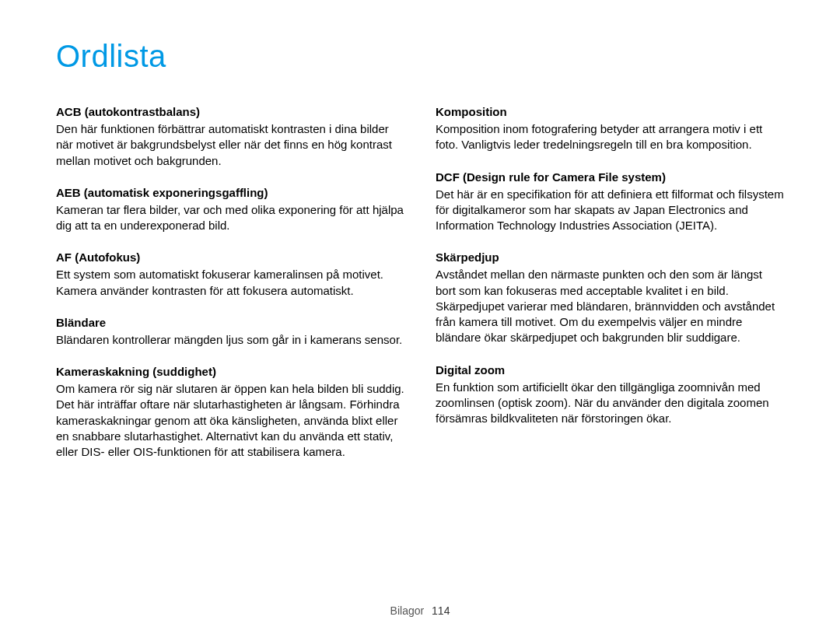 The width and height of the screenshot is (840, 634). What do you see at coordinates (610, 306) in the screenshot?
I see `entry-definition: Avståndet mellan den närmaste punkten oc…` at bounding box center [610, 306].